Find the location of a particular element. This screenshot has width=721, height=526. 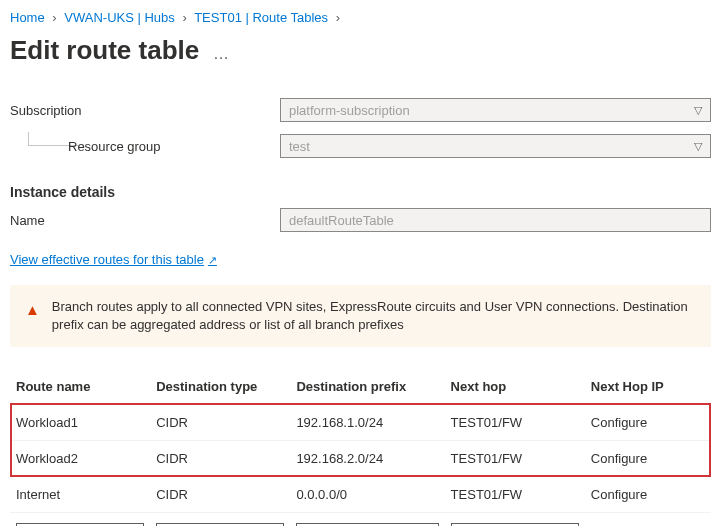

cell-name: Internet is located at coordinates (80, 495).